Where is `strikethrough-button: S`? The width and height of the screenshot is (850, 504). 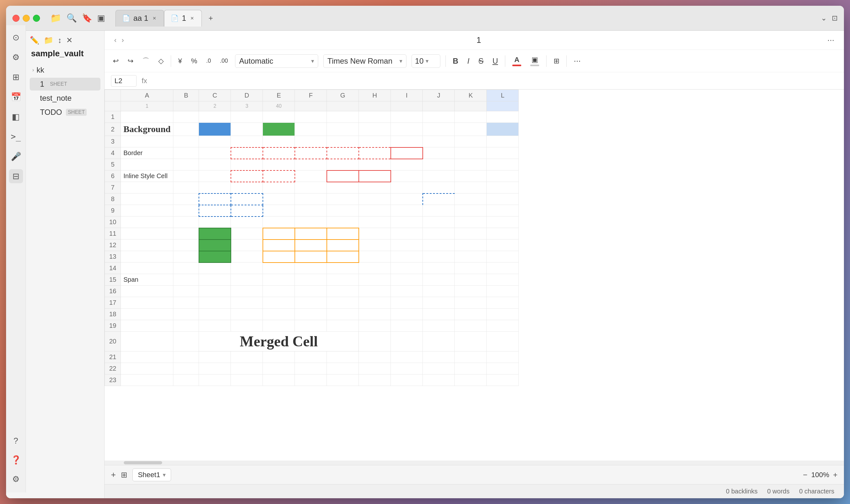 strikethrough-button: S is located at coordinates (481, 61).